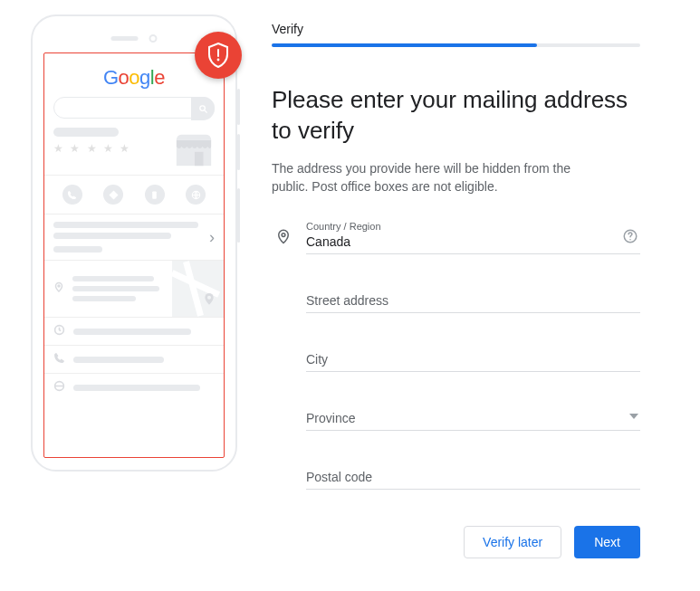  What do you see at coordinates (194, 148) in the screenshot?
I see `storefront-icon` at bounding box center [194, 148].